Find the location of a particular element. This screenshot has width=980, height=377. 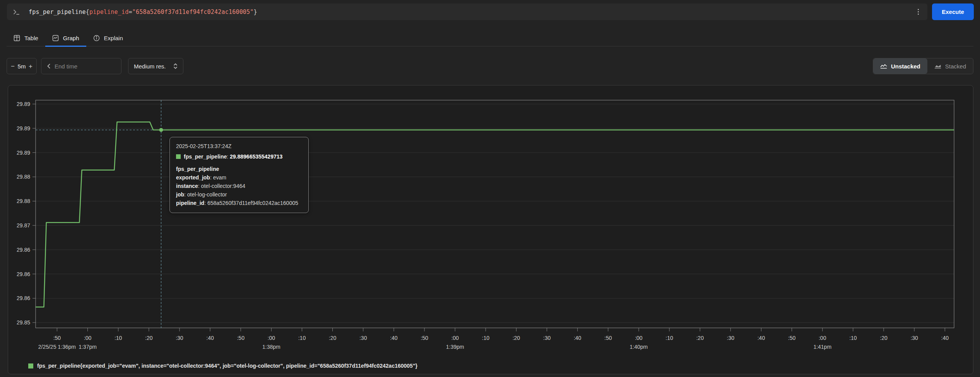

end-time-input is located at coordinates (93, 67).